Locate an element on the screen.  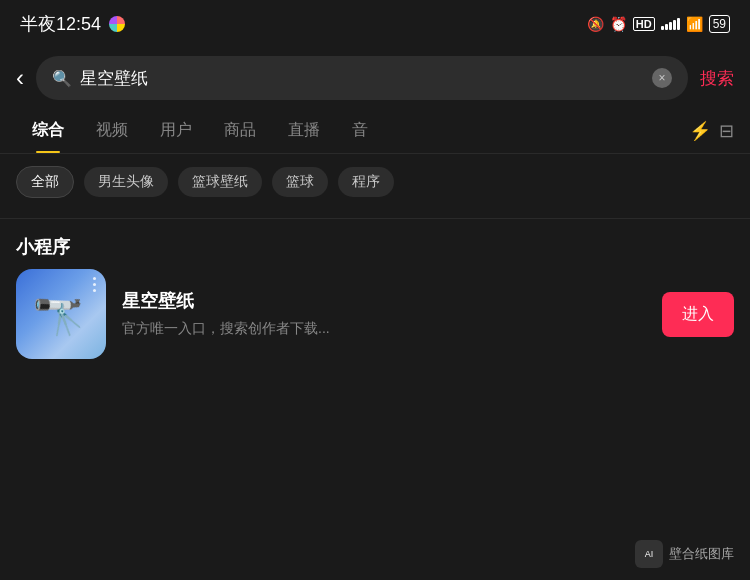
tag-basketball-wallpaper: 篮球壁纸 is located at coordinates (220, 182).